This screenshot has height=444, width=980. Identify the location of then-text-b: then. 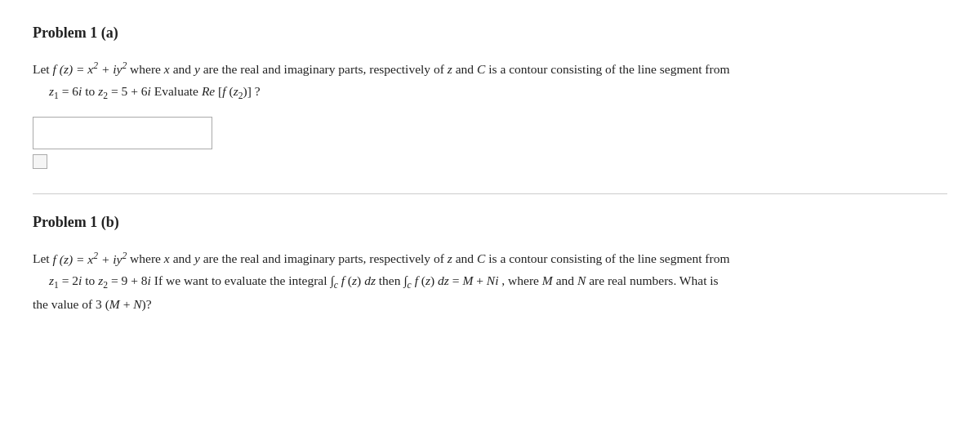
(390, 281).